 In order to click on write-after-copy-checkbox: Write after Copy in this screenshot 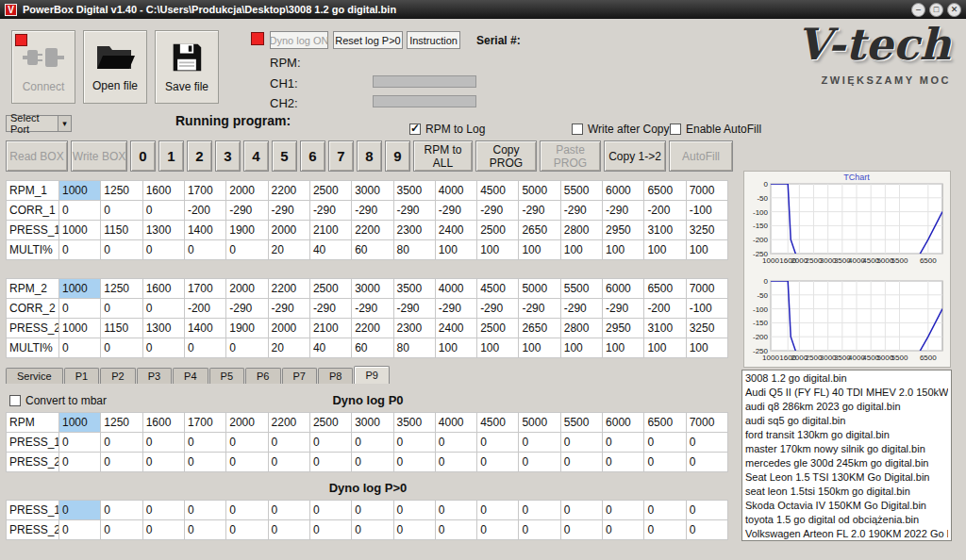, I will do `click(621, 129)`.